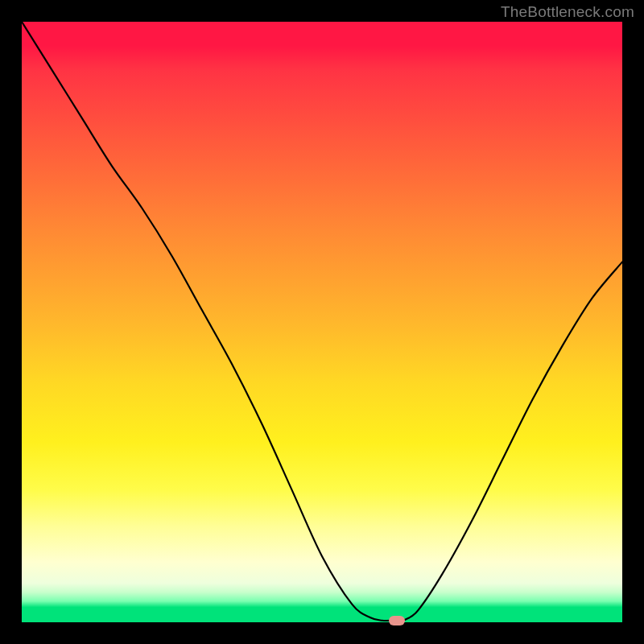 The image size is (644, 644). I want to click on optimal-point-marker, so click(397, 621).